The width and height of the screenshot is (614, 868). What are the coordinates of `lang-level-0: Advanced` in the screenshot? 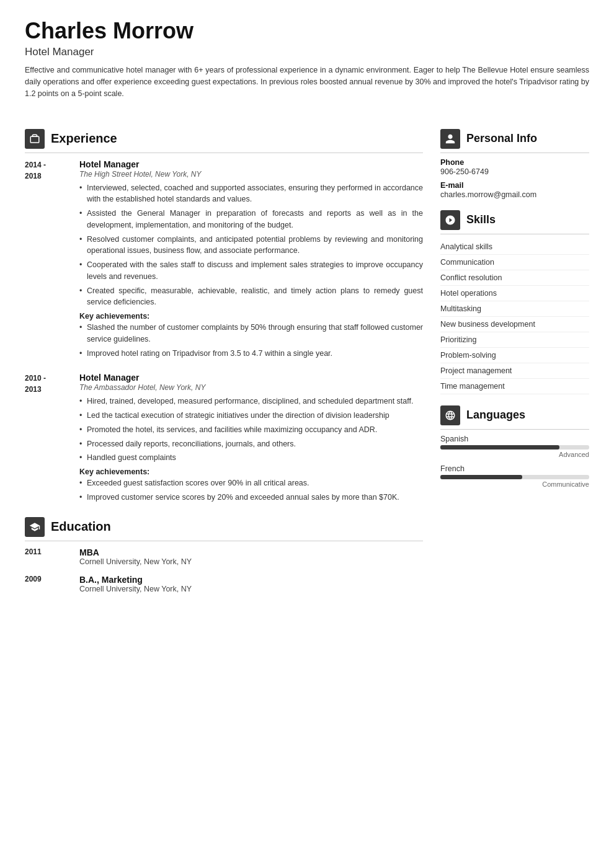 It's located at (515, 454).